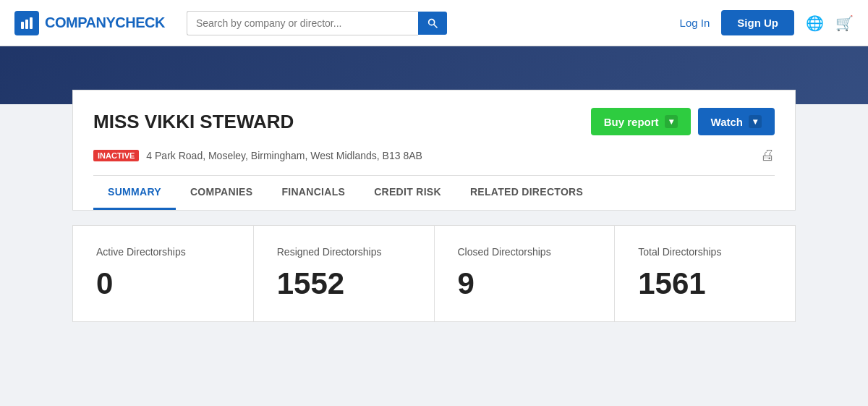 Image resolution: width=868 pixels, height=406 pixels. What do you see at coordinates (163, 252) in the screenshot?
I see `stat-active-label: Active Directorships` at bounding box center [163, 252].